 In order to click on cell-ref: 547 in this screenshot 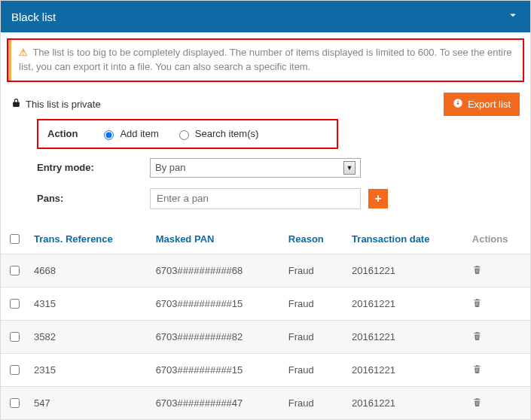, I will do `click(89, 403)`.